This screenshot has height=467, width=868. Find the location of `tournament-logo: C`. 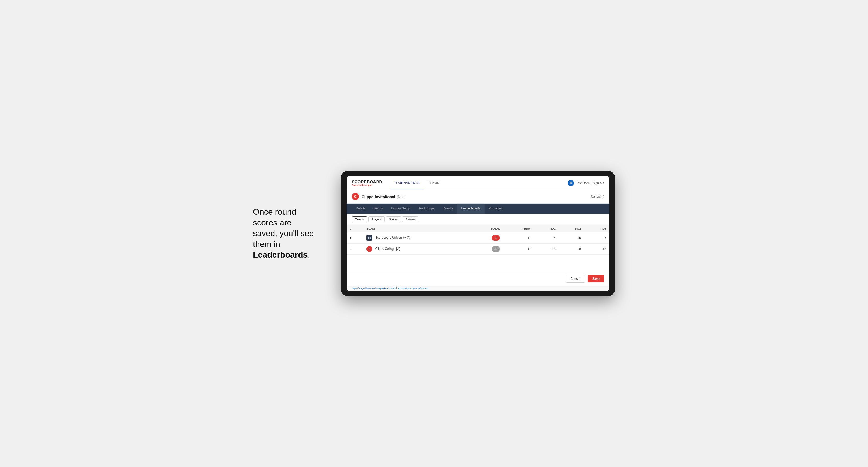

tournament-logo: C is located at coordinates (355, 197).